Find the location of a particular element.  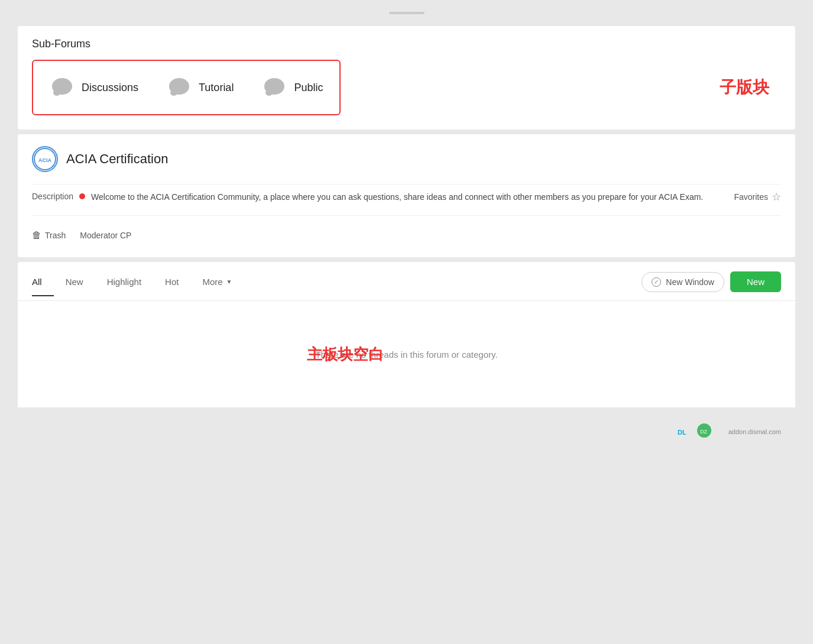

moderator-cp-label: Moderator CP is located at coordinates (105, 235).